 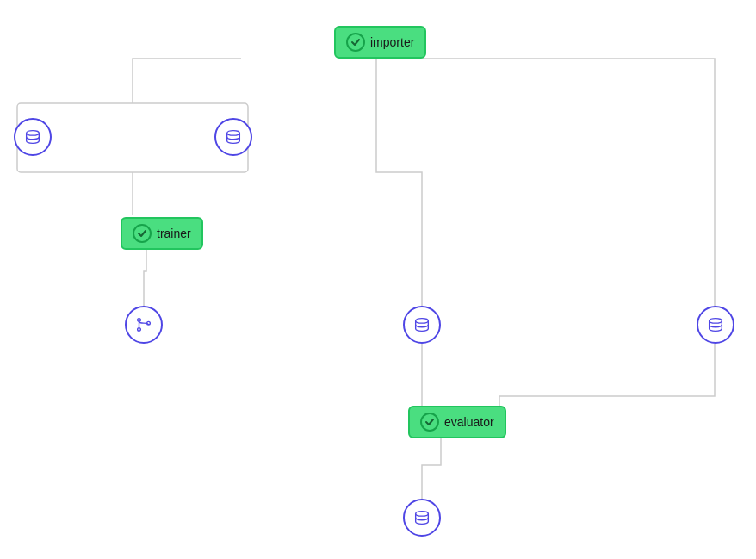 What do you see at coordinates (381, 42) in the screenshot?
I see `importer-node: importer` at bounding box center [381, 42].